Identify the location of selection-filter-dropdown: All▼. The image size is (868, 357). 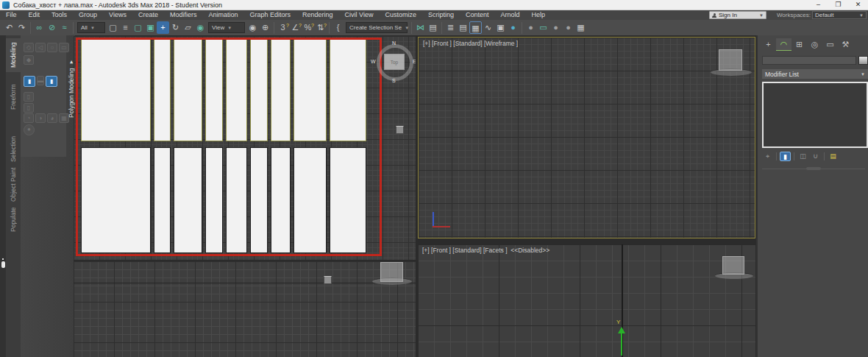
(91, 28).